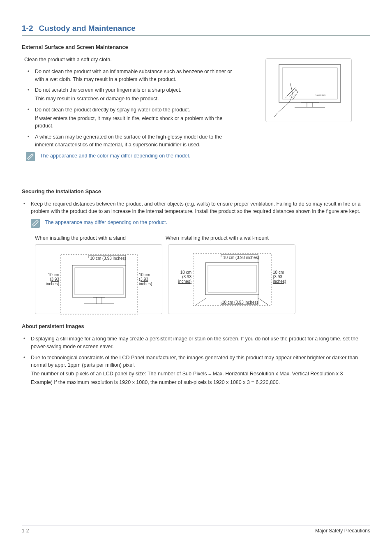  I want to click on ext-lead: Clean the product with a soft dry cloth., so click(128, 60).